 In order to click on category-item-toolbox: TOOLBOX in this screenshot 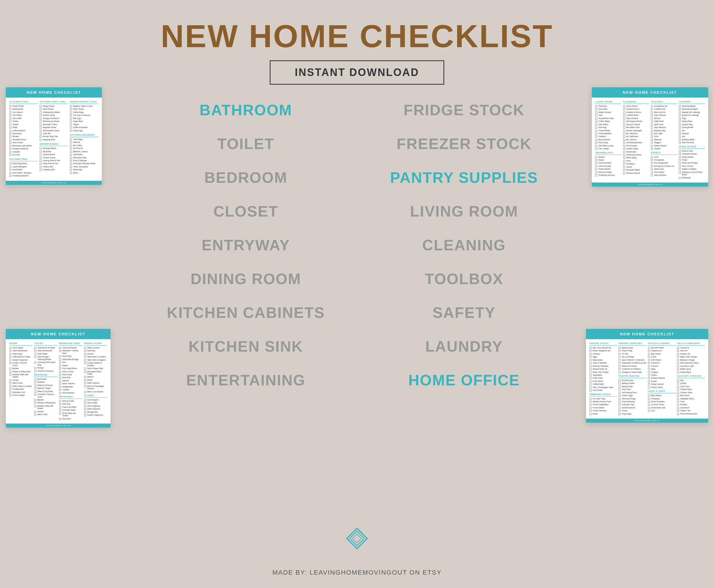, I will do `click(464, 279)`.